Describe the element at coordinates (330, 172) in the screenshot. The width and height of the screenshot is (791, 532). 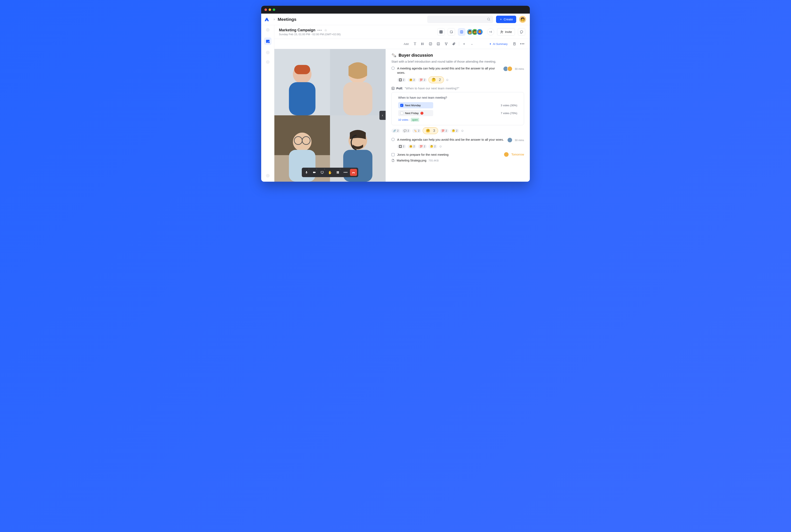
I see `raise-hand-button: ✋` at that location.